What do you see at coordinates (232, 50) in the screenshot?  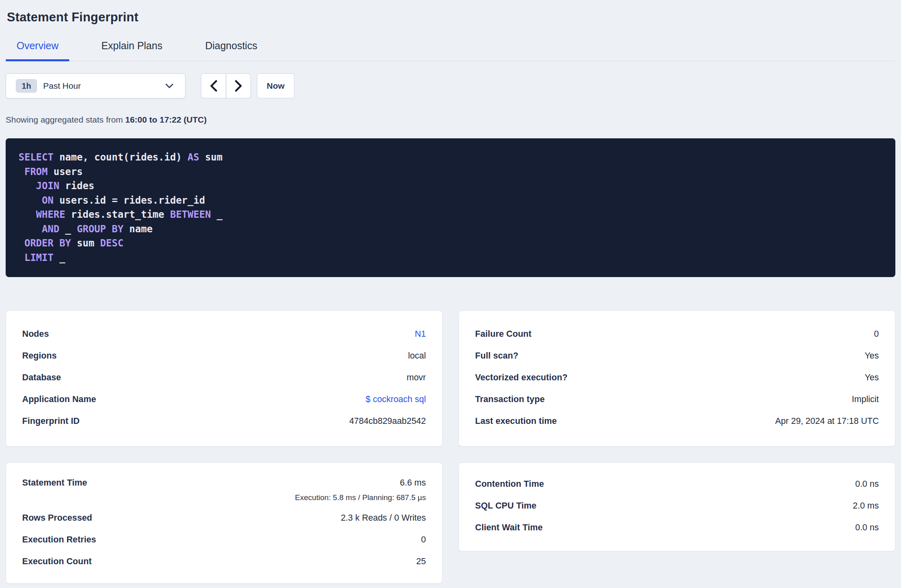 I see `tab-diagnostics: Diagnostics` at bounding box center [232, 50].